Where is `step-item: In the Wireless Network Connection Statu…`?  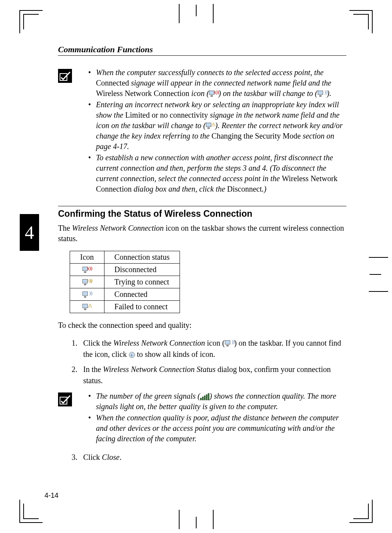 step-item: In the Wireless Network Connection Statu… is located at coordinates (213, 375).